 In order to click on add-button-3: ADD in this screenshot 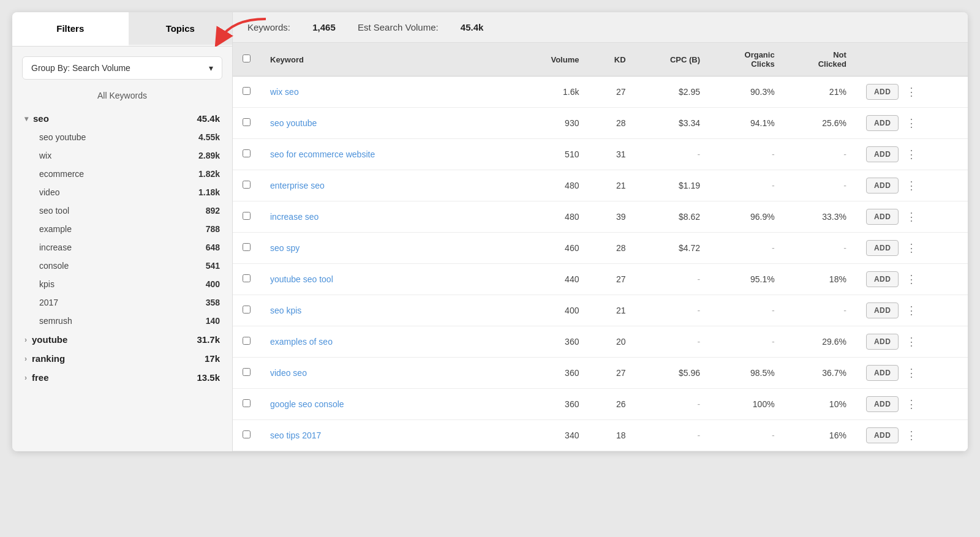, I will do `click(883, 186)`.